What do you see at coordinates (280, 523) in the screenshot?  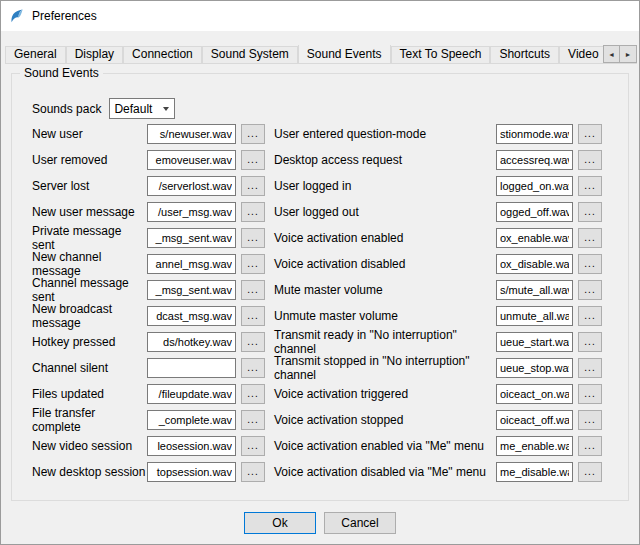 I see `ok-button: Ok` at bounding box center [280, 523].